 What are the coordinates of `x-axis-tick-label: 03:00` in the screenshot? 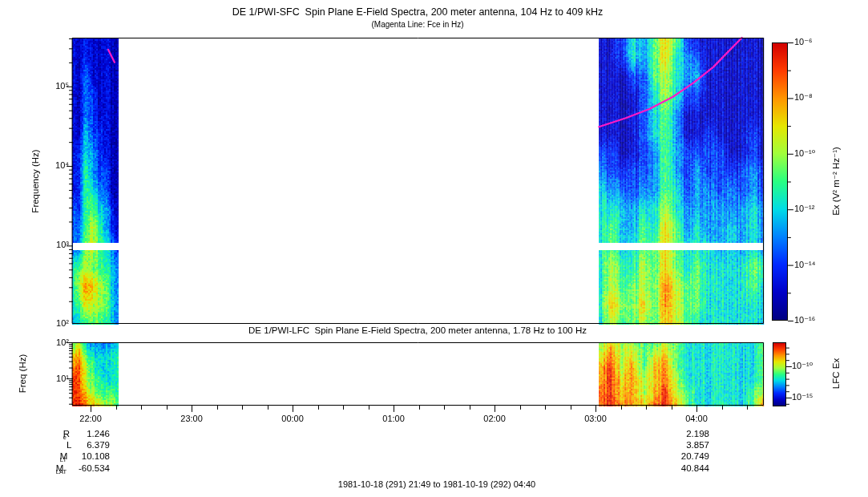 It's located at (595, 418).